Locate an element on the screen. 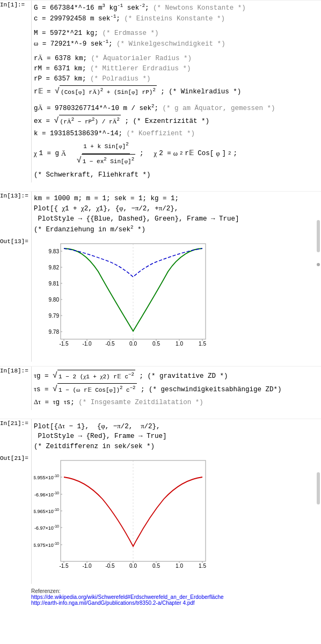 Image resolution: width=321 pixels, height=644 pixels. references-title: Referenzen: is located at coordinates (176, 591).